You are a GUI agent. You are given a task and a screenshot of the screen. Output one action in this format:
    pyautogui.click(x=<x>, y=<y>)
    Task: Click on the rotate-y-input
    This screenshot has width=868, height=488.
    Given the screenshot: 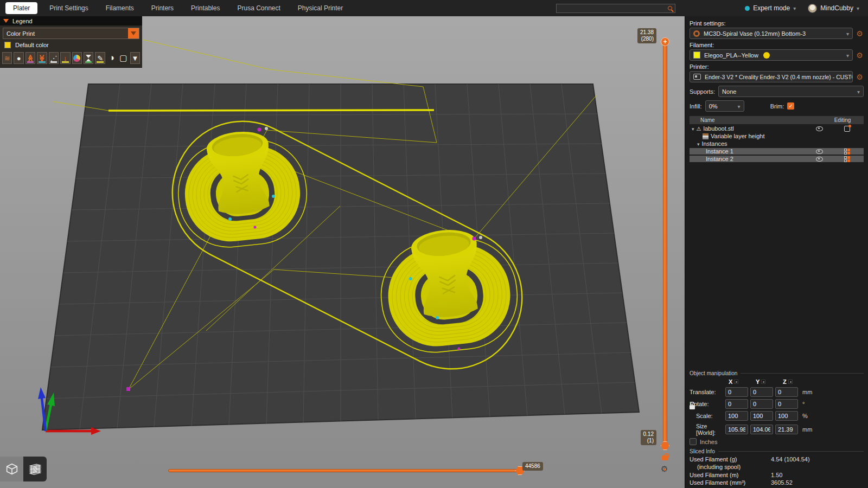 What is the action you would take?
    pyautogui.click(x=762, y=404)
    